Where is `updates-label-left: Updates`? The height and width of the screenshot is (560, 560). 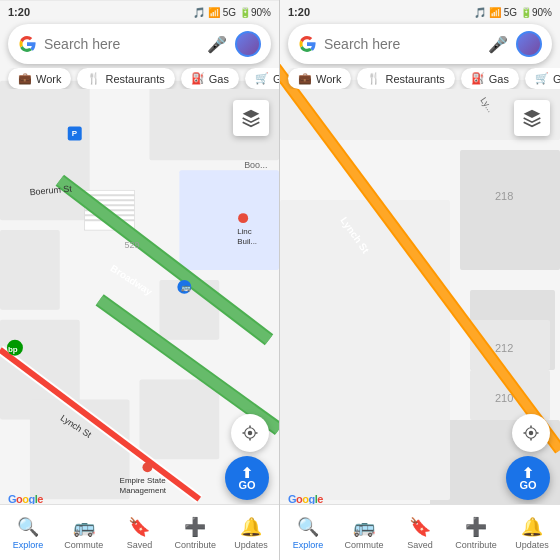
updates-label-left: Updates is located at coordinates (251, 545).